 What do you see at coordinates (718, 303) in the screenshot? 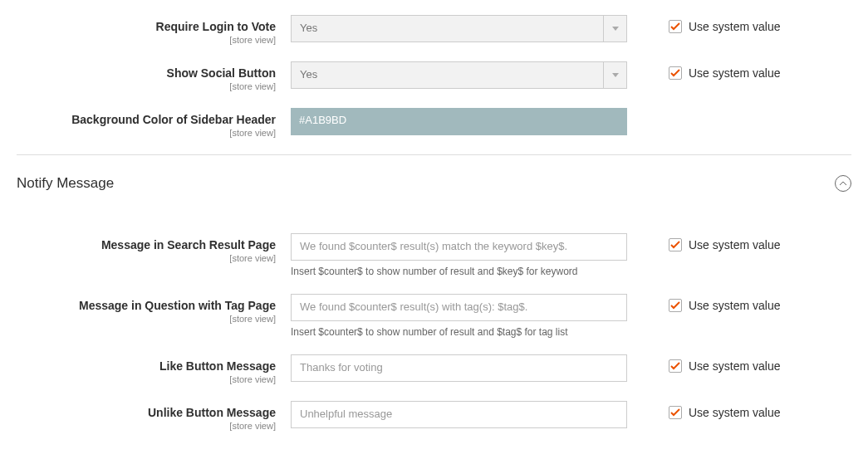
I see `system-value-tag-page: Use system value` at bounding box center [718, 303].